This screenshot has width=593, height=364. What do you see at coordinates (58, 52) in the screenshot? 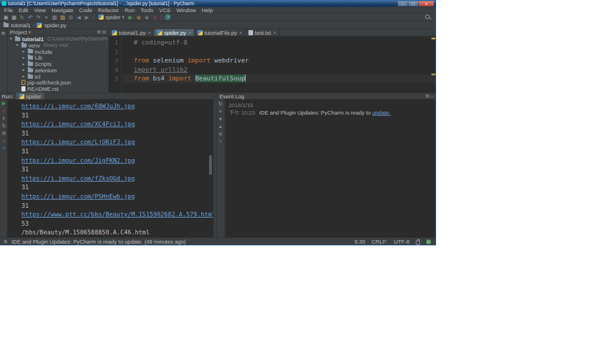
I see `project-tree-item: ▸Include` at bounding box center [58, 52].